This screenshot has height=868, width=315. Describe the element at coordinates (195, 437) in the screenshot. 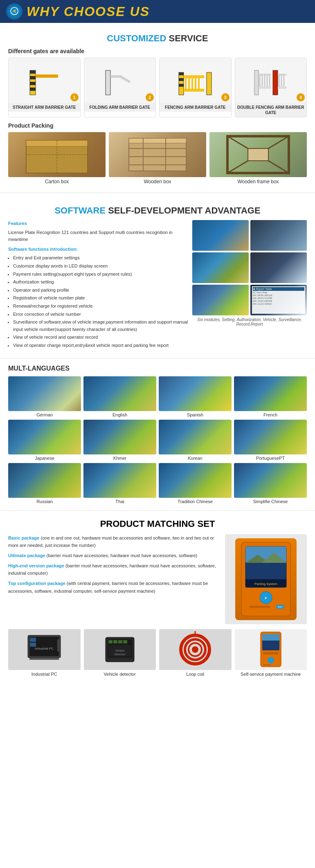

I see `lang-image-korean` at that location.